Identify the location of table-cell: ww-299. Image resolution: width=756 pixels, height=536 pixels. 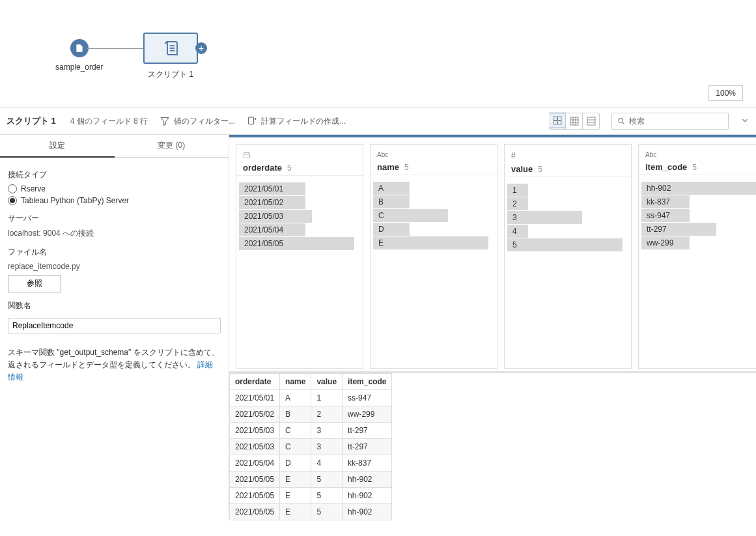
(367, 414).